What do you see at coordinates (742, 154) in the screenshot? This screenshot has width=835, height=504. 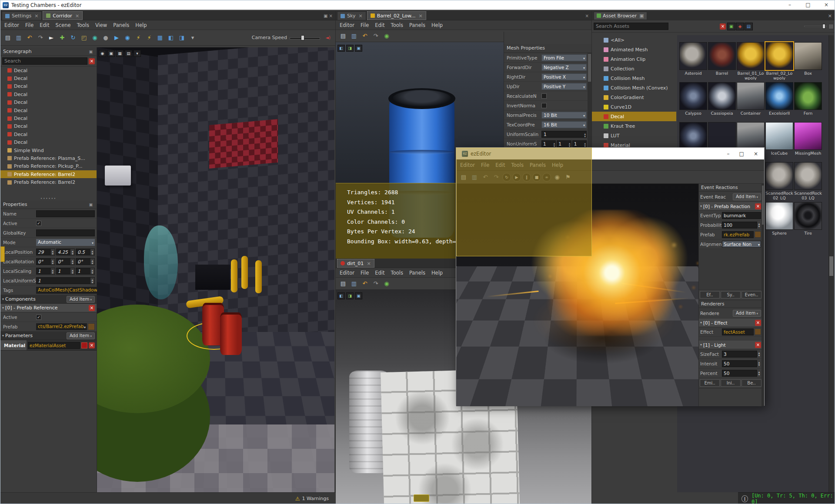 I see `maximize-icon: □` at bounding box center [742, 154].